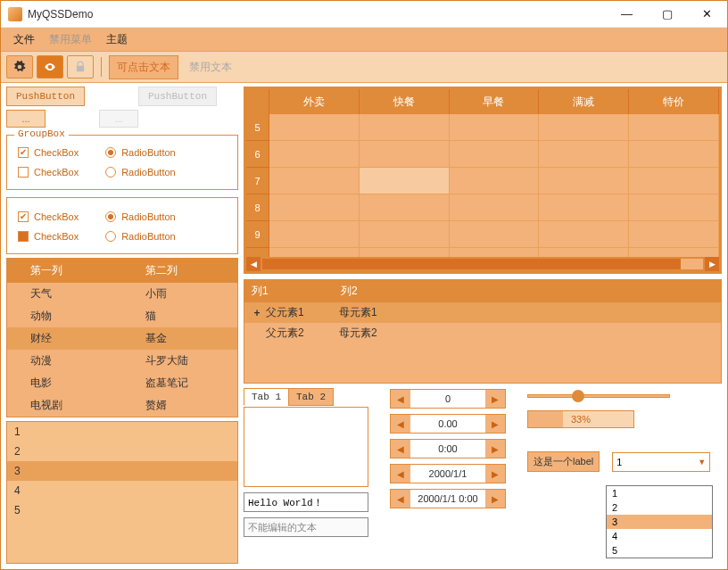 The image size is (728, 570). What do you see at coordinates (141, 236) in the screenshot?
I see `radio-4: RadioButton` at bounding box center [141, 236].